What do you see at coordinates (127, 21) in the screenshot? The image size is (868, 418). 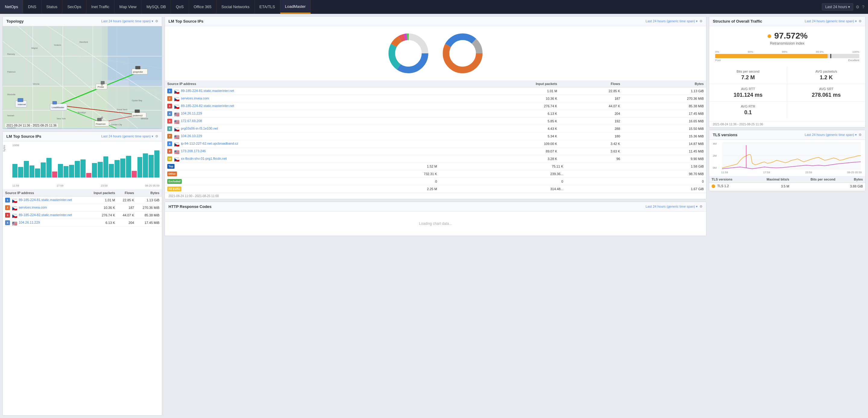 I see `topology-time: Last 24 hours (generic time span) ▾` at bounding box center [127, 21].